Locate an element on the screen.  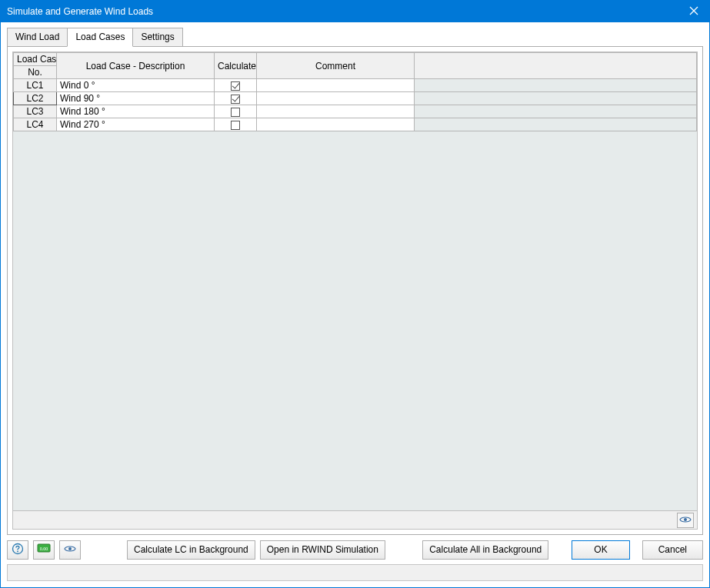
ok-button: OK is located at coordinates (600, 550).